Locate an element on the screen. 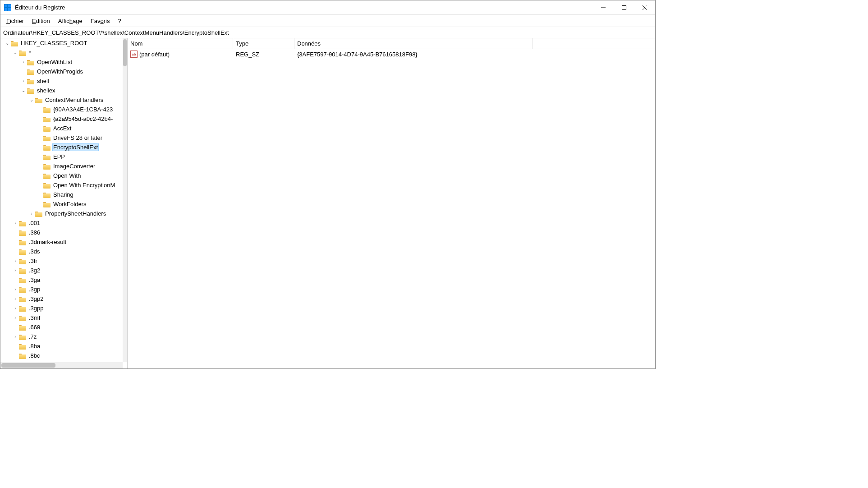 The width and height of the screenshot is (868, 488). tree-item: ›.3gpp is located at coordinates (64, 308).